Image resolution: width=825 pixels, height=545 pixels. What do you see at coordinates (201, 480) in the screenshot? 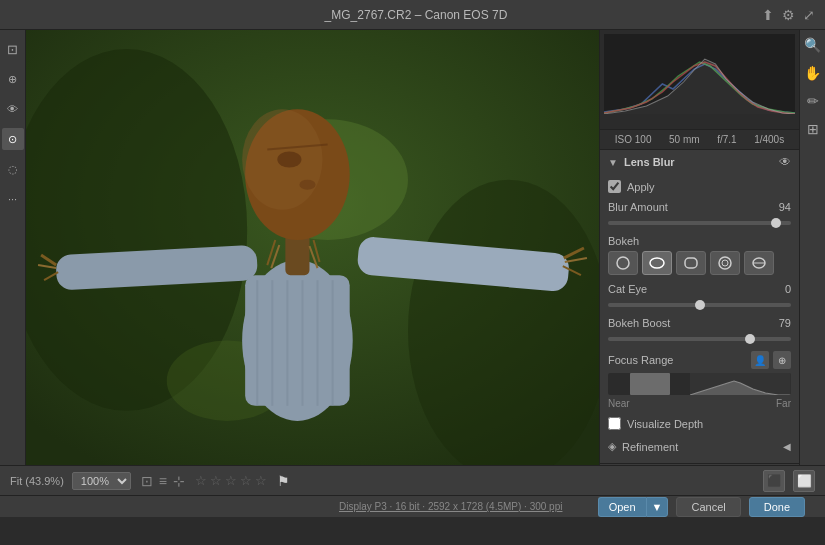
I see `star-1: ☆` at bounding box center [201, 480].